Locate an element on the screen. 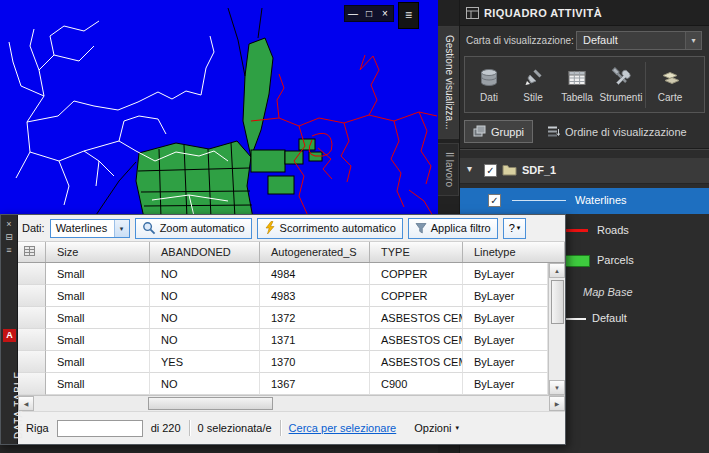 The image size is (709, 453). grid-icon is located at coordinates (30, 251).